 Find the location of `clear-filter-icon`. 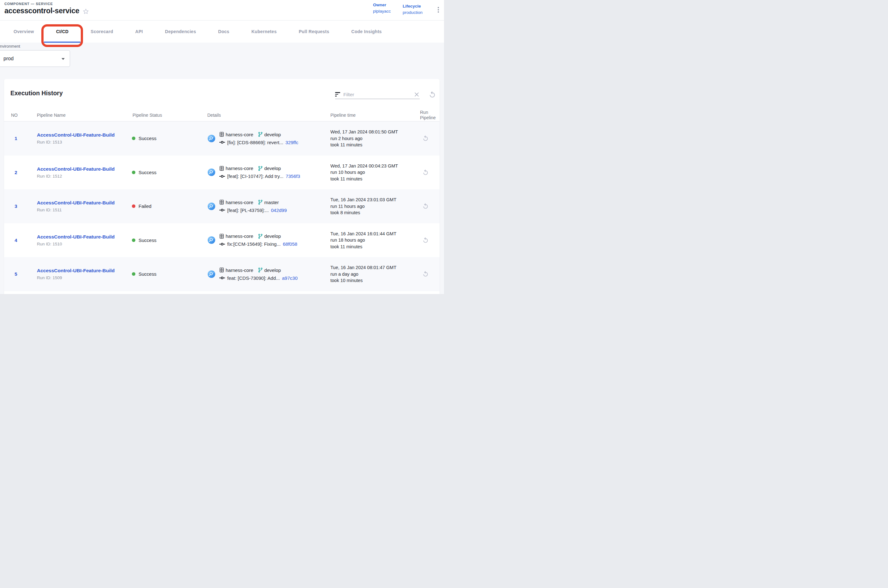

clear-filter-icon is located at coordinates (417, 94).